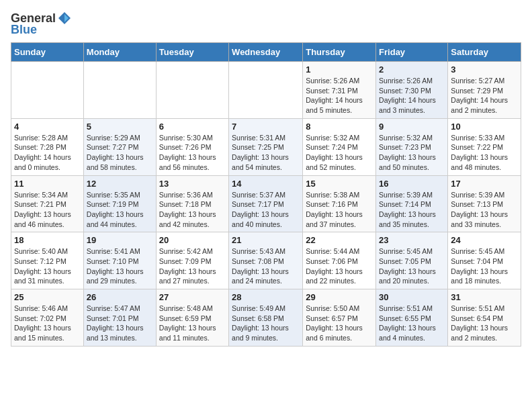  What do you see at coordinates (120, 204) in the screenshot?
I see `calendar-cell: 12Sunrise: 5:35 AM Sunset: 7:19 PM Dayli…` at bounding box center [120, 204].